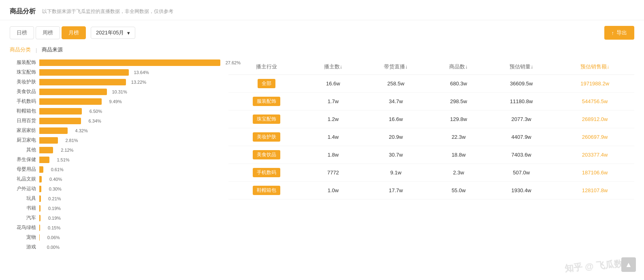 The image size is (644, 280). What do you see at coordinates (458, 155) in the screenshot?
I see `cell-products: 18.8w` at bounding box center [458, 155].